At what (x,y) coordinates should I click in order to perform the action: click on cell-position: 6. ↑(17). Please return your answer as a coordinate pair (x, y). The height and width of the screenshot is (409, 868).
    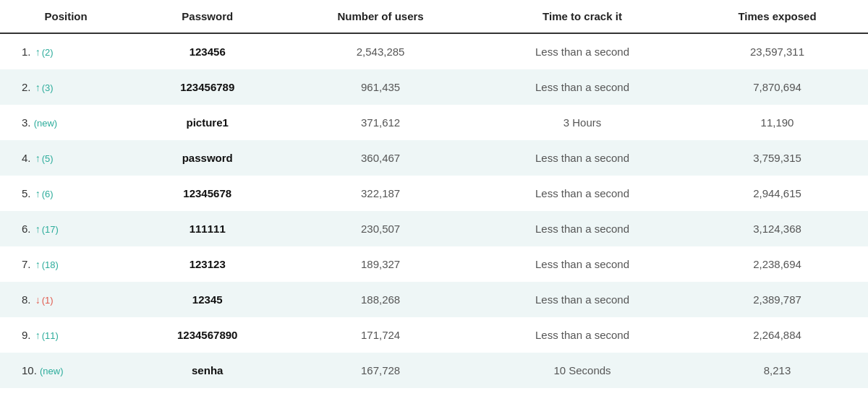
    Looking at the image, I should click on (66, 228).